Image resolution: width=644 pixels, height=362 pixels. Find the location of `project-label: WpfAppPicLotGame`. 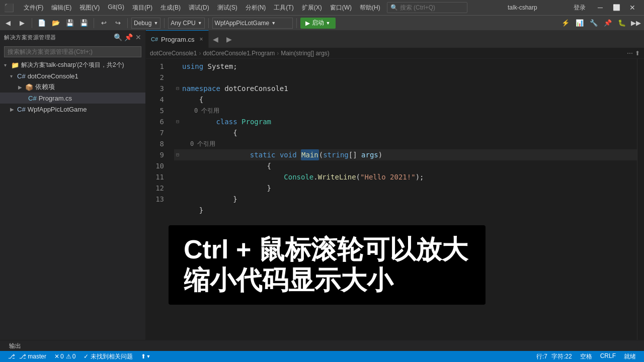

project-label: WpfAppPicLotGame is located at coordinates (243, 23).